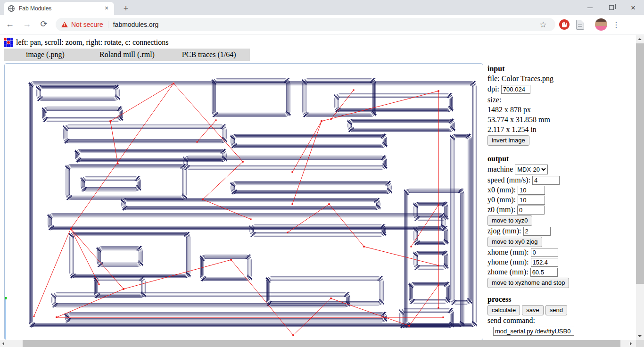 This screenshot has width=644, height=347. What do you see at coordinates (544, 273) in the screenshot?
I see `zhome-input` at bounding box center [544, 273].